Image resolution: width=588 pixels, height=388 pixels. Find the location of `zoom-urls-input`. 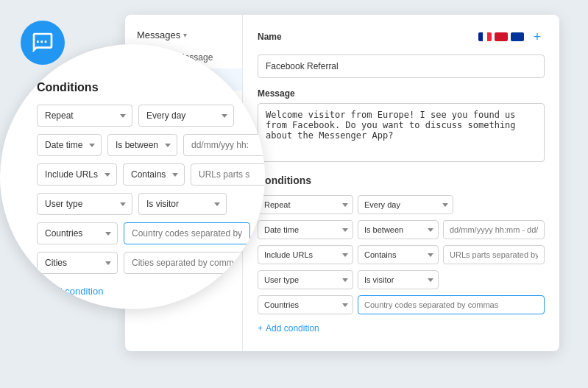

zoom-urls-input is located at coordinates (228, 174).